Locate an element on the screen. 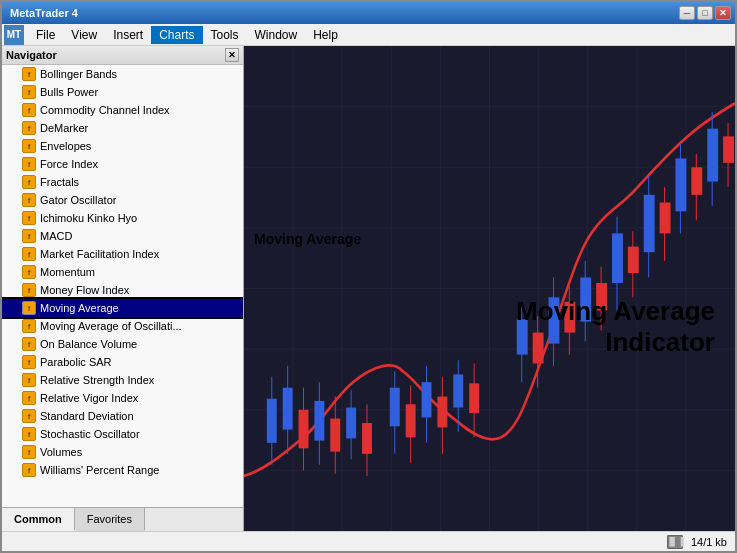 The image size is (737, 553). indicator-item-ichimoku: fIchimoku Kinko Hyo is located at coordinates (122, 218).